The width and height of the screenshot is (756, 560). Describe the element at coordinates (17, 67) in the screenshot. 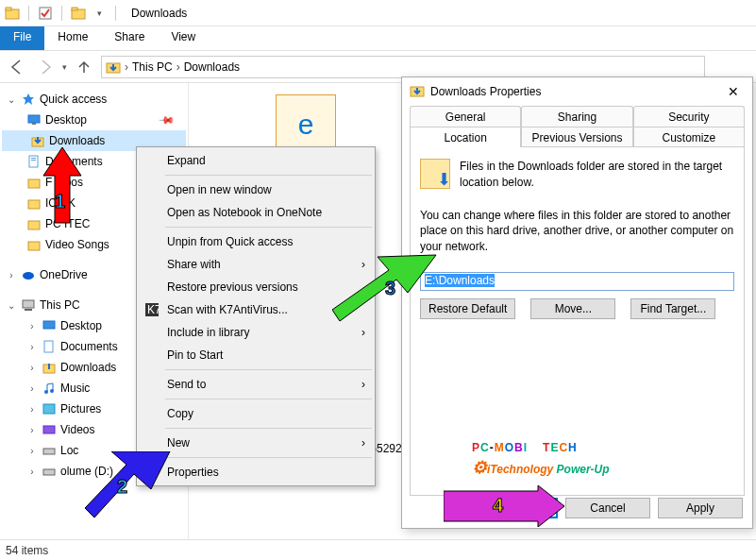

I see `nav-back-button` at that location.